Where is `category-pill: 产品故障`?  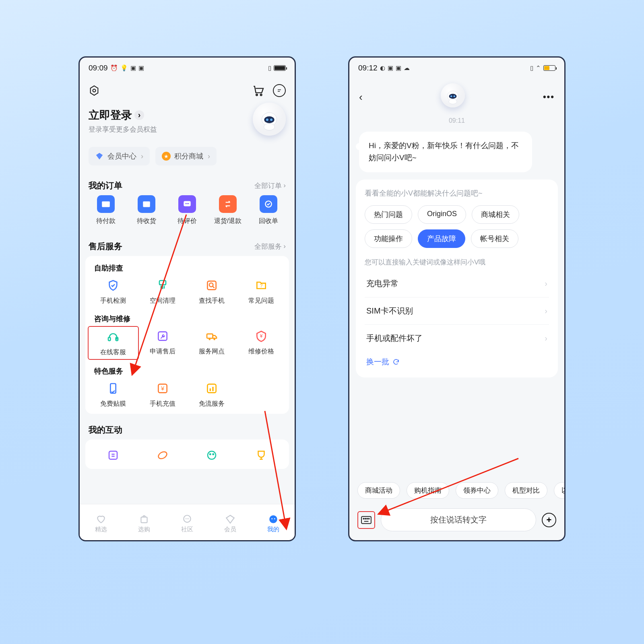 category-pill: 产品故障 is located at coordinates (442, 239).